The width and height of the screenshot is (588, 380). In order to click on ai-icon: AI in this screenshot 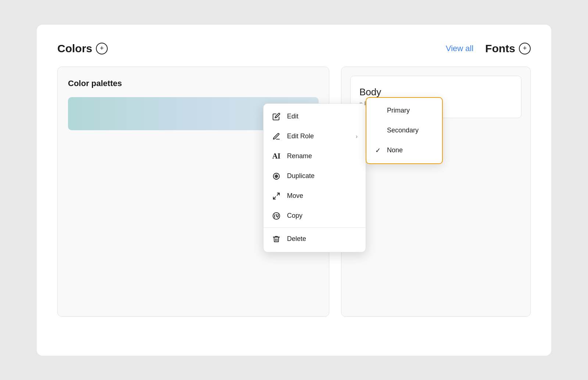, I will do `click(276, 156)`.